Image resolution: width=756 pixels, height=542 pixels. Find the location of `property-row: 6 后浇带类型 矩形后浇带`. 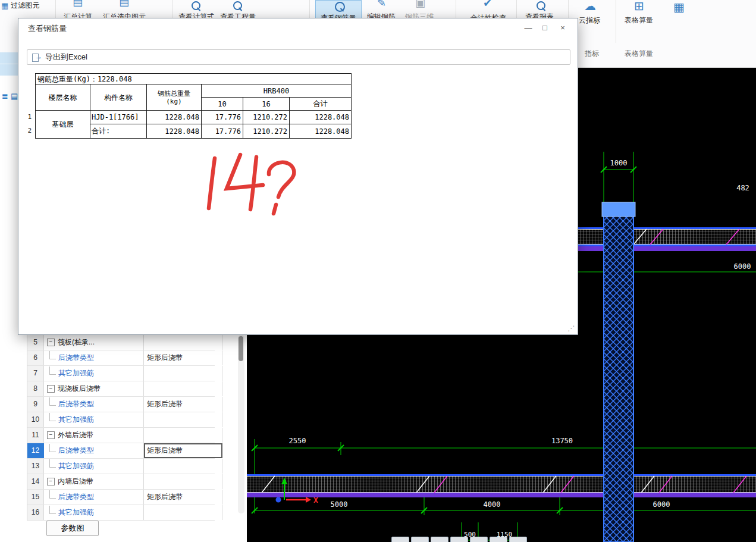

property-row: 6 后浇带类型 矩形后浇带 is located at coordinates (121, 358).